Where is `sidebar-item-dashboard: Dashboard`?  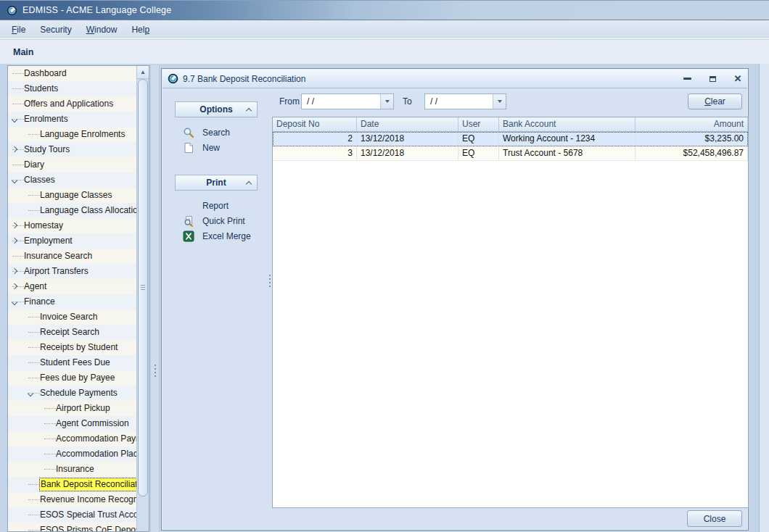
sidebar-item-dashboard: Dashboard is located at coordinates (73, 74).